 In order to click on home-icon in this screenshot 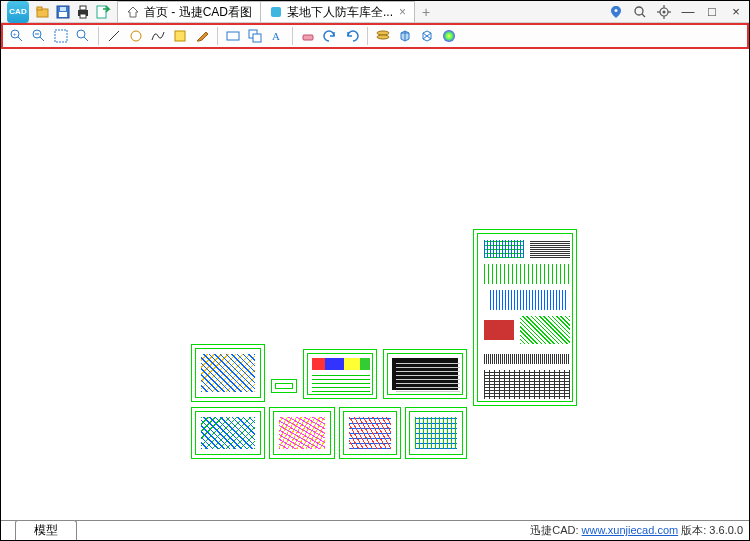, I will do `click(133, 12)`.